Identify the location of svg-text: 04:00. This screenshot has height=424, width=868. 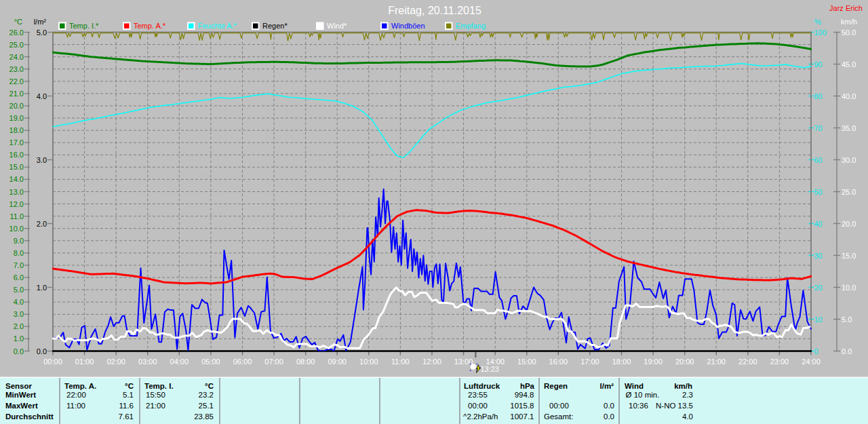
(180, 362).